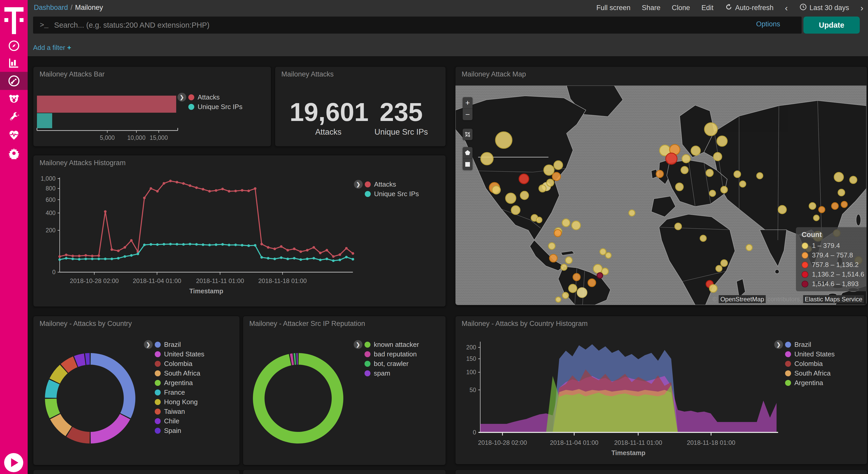  What do you see at coordinates (179, 412) in the screenshot?
I see `legend-item: Taiwan` at bounding box center [179, 412].